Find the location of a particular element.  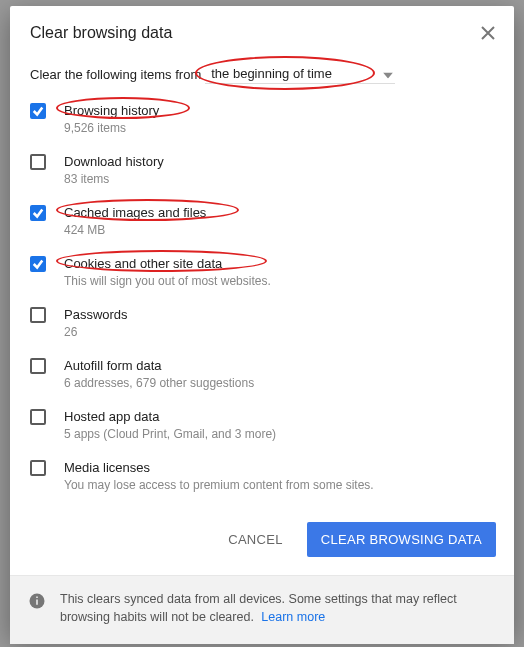

option-text-cached: Cached images and files424 MB is located at coordinates (135, 220).